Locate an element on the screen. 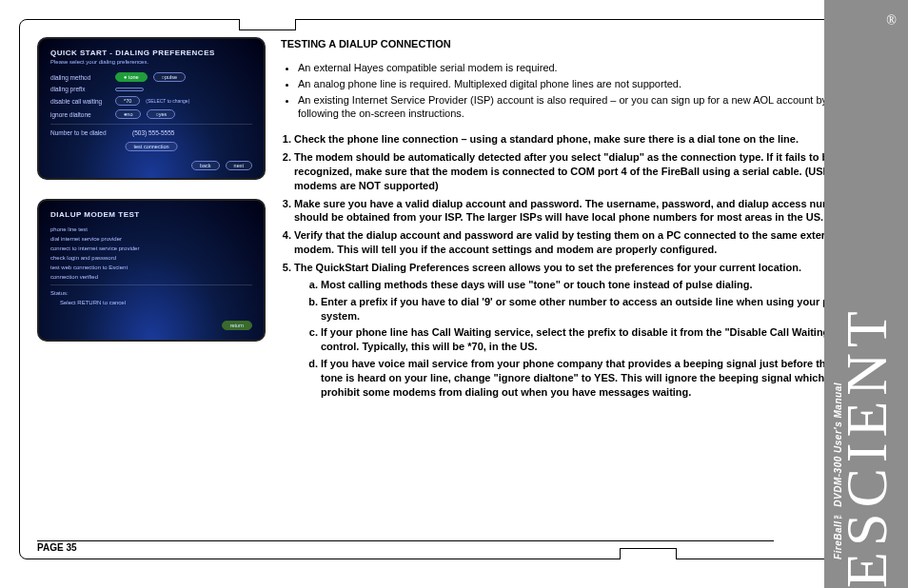 This screenshot has width=908, height=588. step-5c: If your phone line has Call Waiting serv… is located at coordinates (593, 340).